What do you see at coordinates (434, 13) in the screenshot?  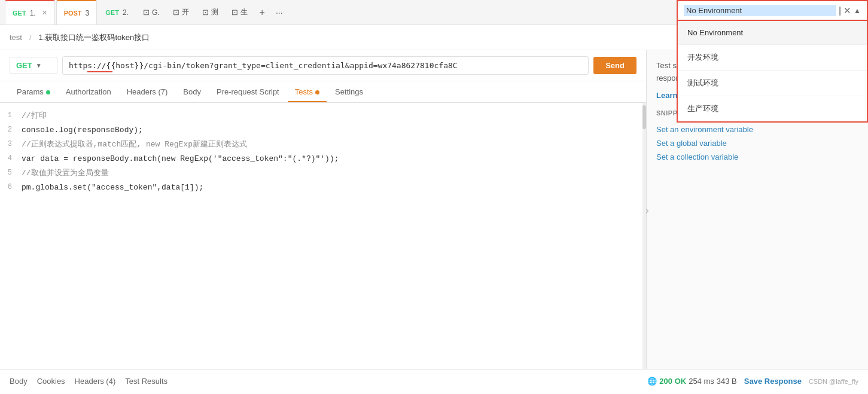 I see `tab-bar: GET 1. ✕ POST 3 GET 2. ⊡ G. ⊡ 开 ⊡ 测 ⊡ 生 …` at bounding box center [434, 13].